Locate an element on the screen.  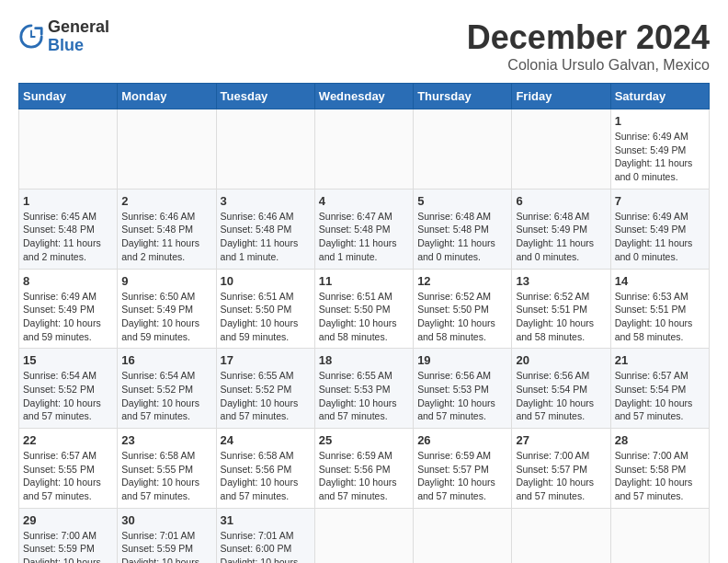
calendar-cell: 18 Sunrise: 6:55 AMSunset: 5:53 PMDaylig… is located at coordinates (364, 388).